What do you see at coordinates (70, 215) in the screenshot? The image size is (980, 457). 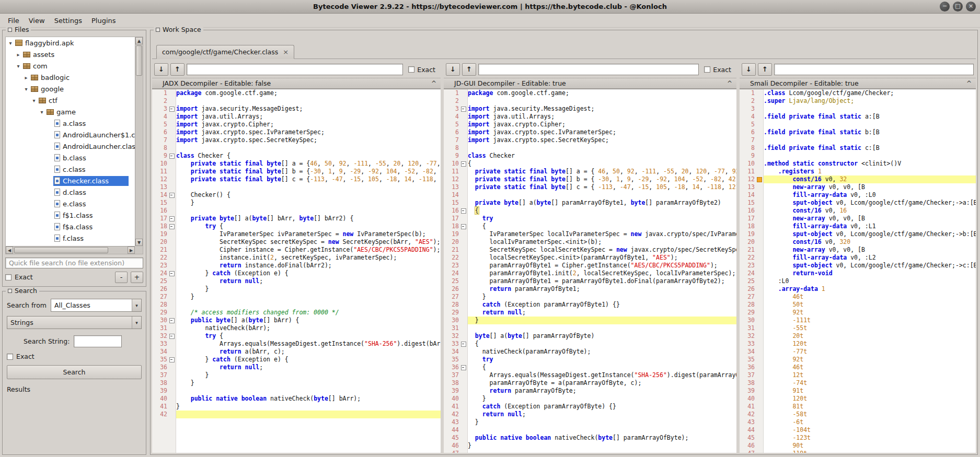 I see `tree-item-f$1.class: f$1.class` at bounding box center [70, 215].